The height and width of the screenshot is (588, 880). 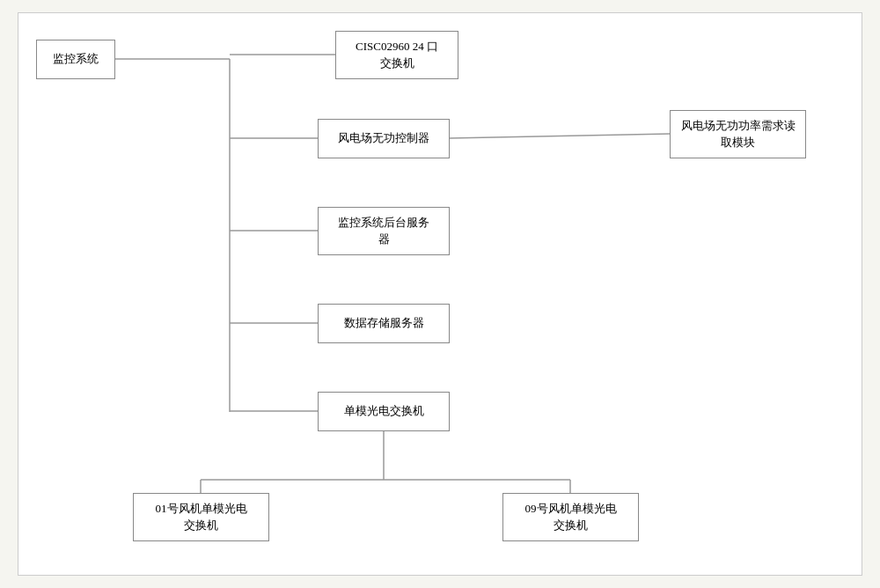 I want to click on box-fan09: 09号风机单模光电交换机, so click(x=570, y=518).